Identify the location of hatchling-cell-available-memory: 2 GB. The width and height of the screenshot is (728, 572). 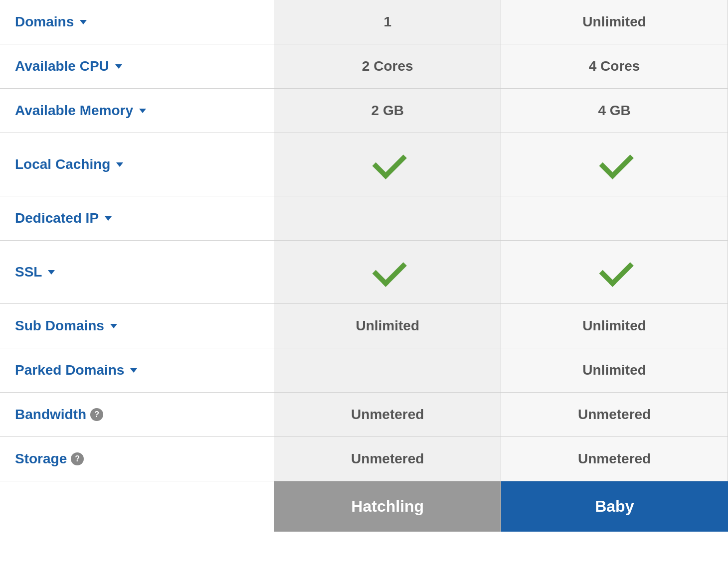
(388, 111).